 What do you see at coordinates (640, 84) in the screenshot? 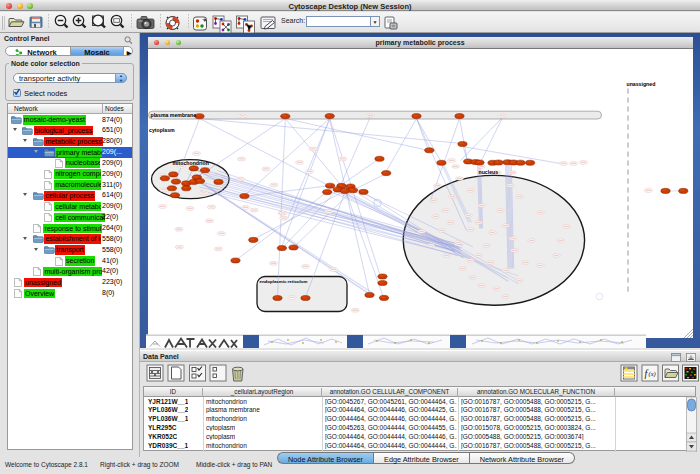
I see `svg-text: unassigned` at bounding box center [640, 84].